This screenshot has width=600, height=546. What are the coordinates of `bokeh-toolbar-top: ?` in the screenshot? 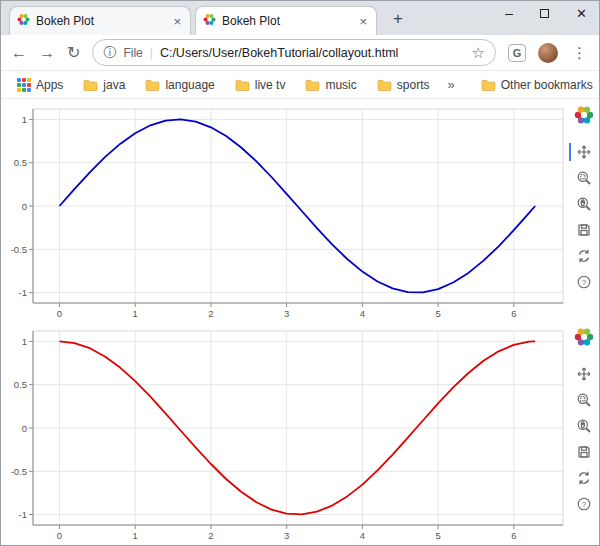 It's located at (584, 198).